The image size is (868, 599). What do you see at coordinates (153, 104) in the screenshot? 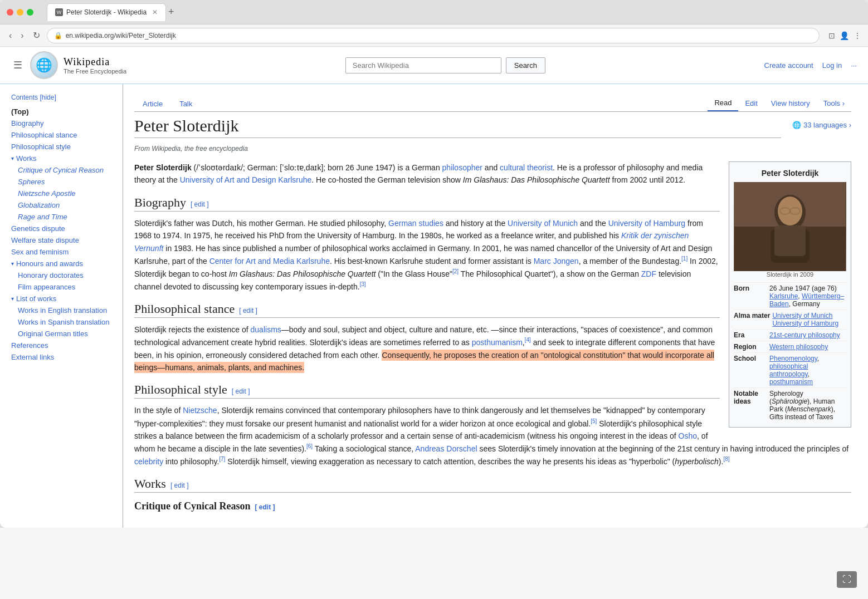
I see `article-tab: Article` at bounding box center [153, 104].